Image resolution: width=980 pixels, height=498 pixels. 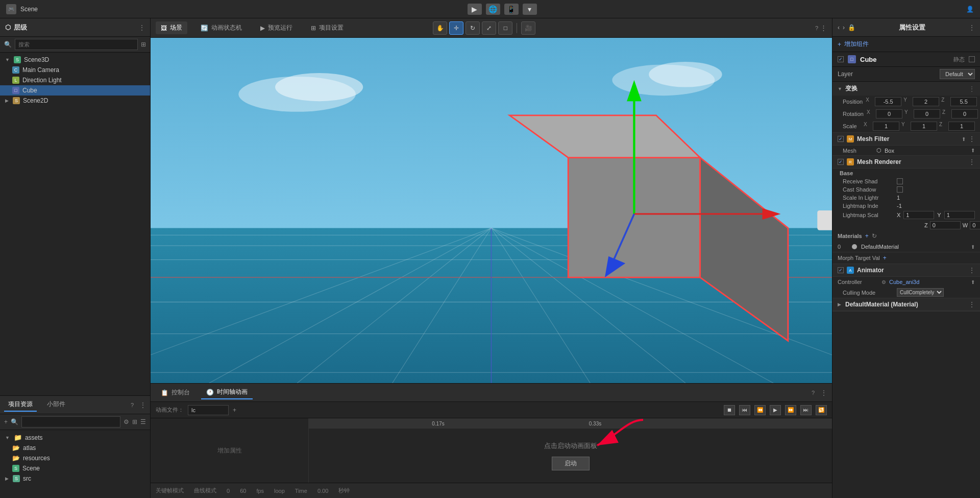 I want to click on tree-item-direction-light: L Direction Light, so click(x=75, y=80).